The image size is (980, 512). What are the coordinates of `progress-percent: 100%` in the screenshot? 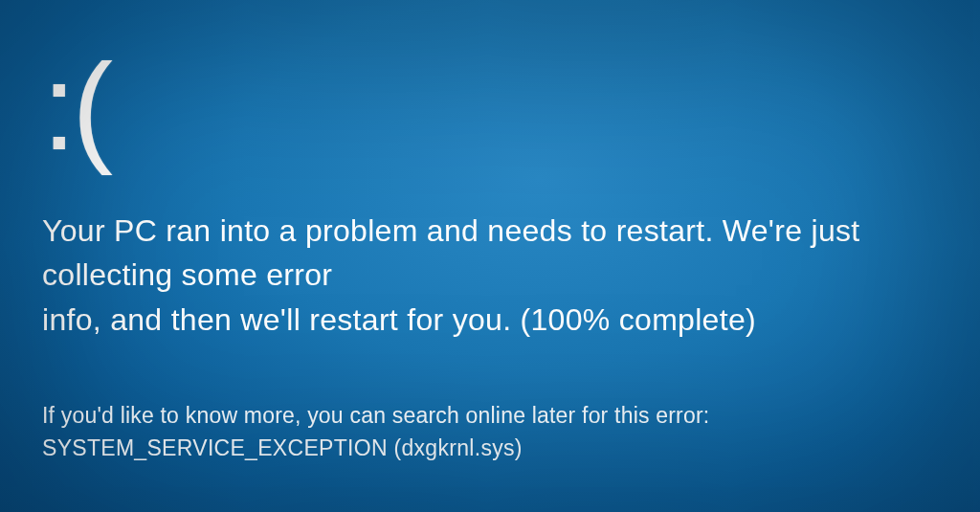 It's located at (570, 320).